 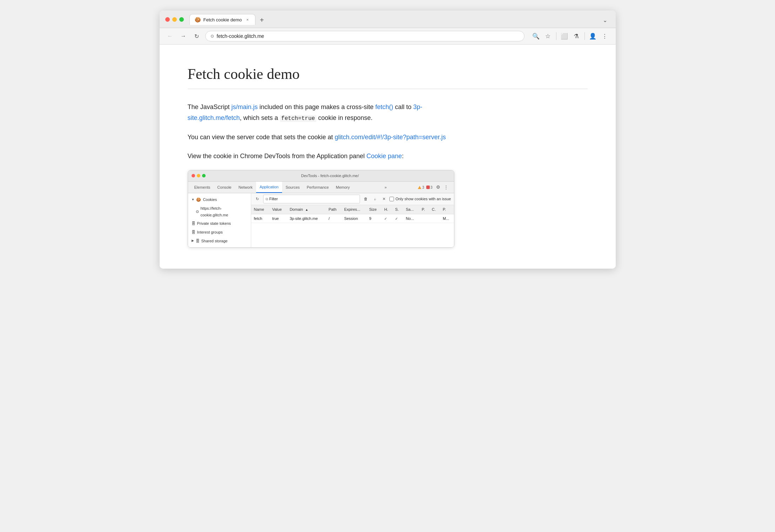 What do you see at coordinates (224, 212) in the screenshot?
I see `dt-cookies-url-label: https://fetch-cookie.glitch.me` at bounding box center [224, 212].